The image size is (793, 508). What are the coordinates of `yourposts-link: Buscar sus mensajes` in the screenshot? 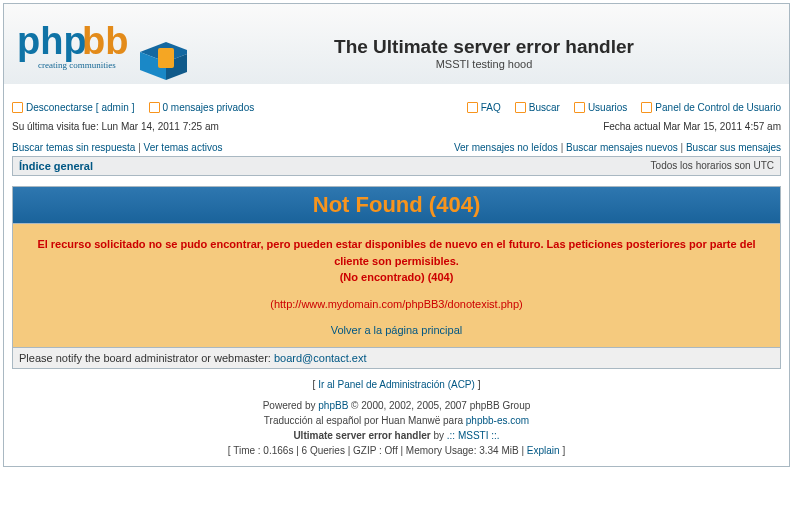 It's located at (734, 148).